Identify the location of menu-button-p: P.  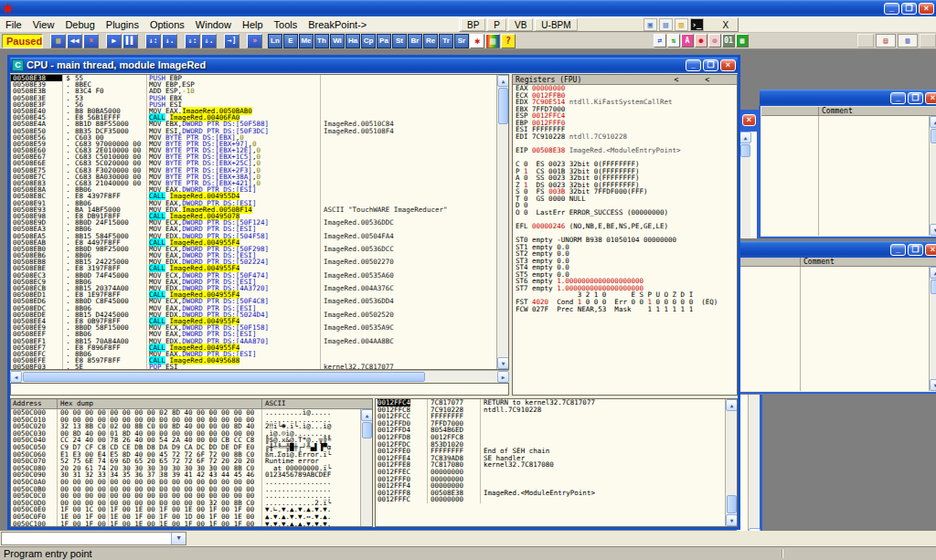
(497, 25).